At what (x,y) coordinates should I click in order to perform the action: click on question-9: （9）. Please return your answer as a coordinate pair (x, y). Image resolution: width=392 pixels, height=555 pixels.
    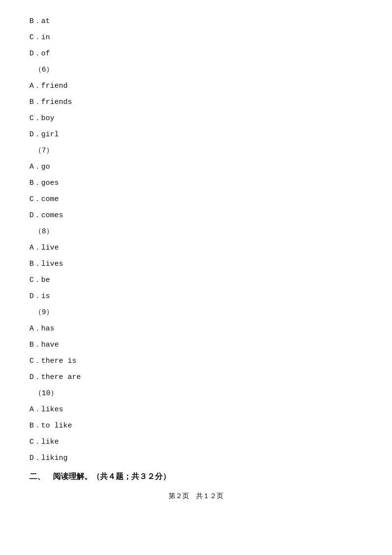
    Looking at the image, I should click on (196, 313).